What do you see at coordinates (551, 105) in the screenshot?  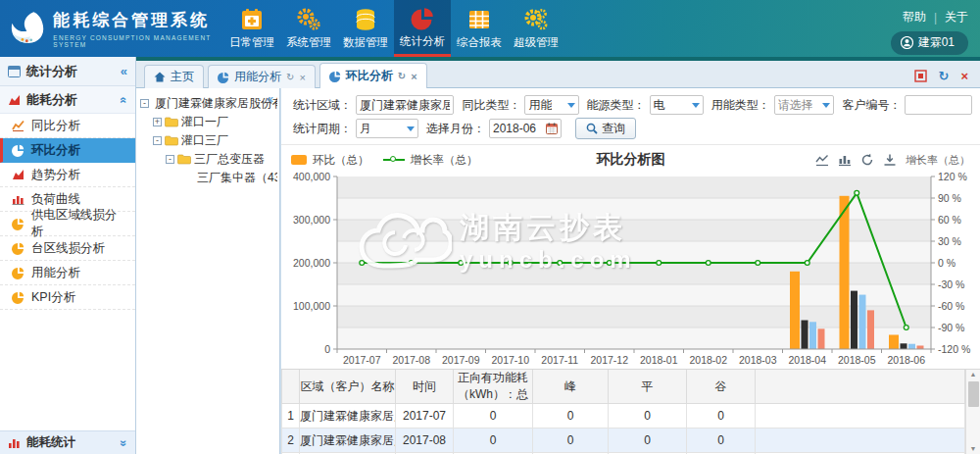 I see `yoy-type-select: 用能` at bounding box center [551, 105].